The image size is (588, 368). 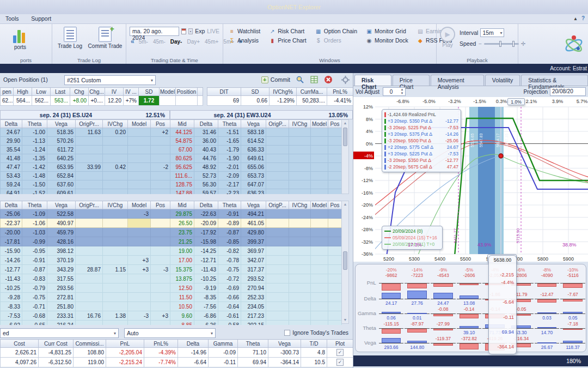 What do you see at coordinates (345, 157) in the screenshot?
I see `scrollbar: ▲` at bounding box center [345, 157].